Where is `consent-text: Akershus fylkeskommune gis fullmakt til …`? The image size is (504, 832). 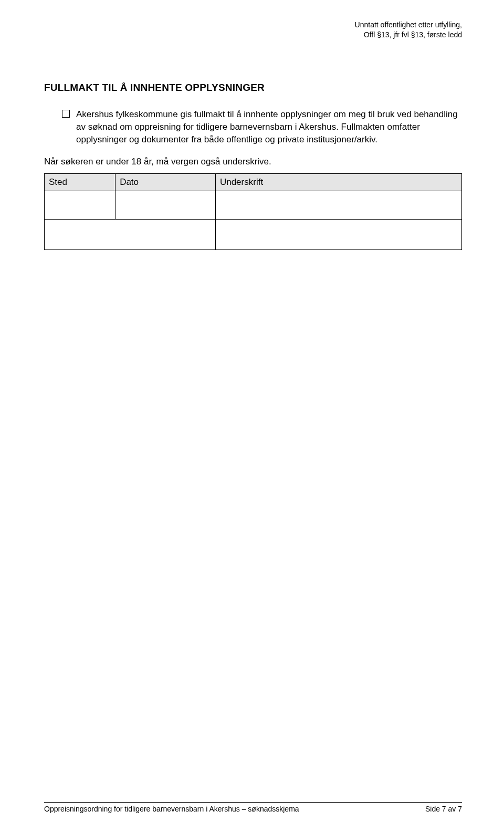 consent-text: Akershus fylkeskommune gis fullmakt til … is located at coordinates (269, 127).